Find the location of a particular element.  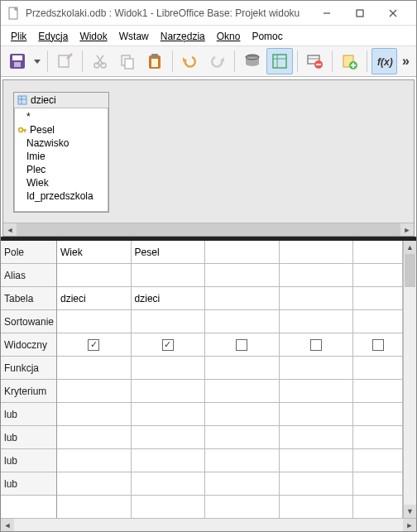

undo-button is located at coordinates (190, 61).